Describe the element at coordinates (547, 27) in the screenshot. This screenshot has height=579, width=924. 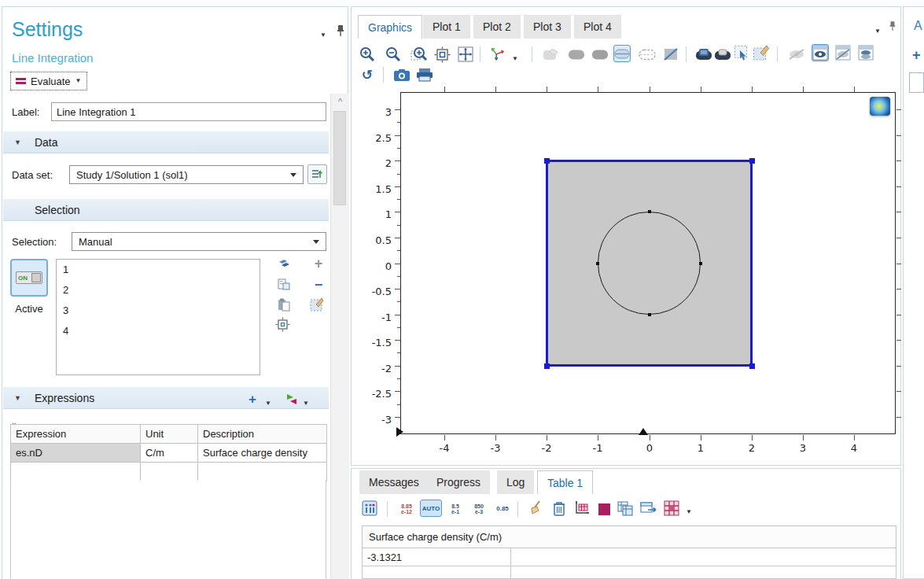
I see `tab-plot-3: Plot 3` at that location.